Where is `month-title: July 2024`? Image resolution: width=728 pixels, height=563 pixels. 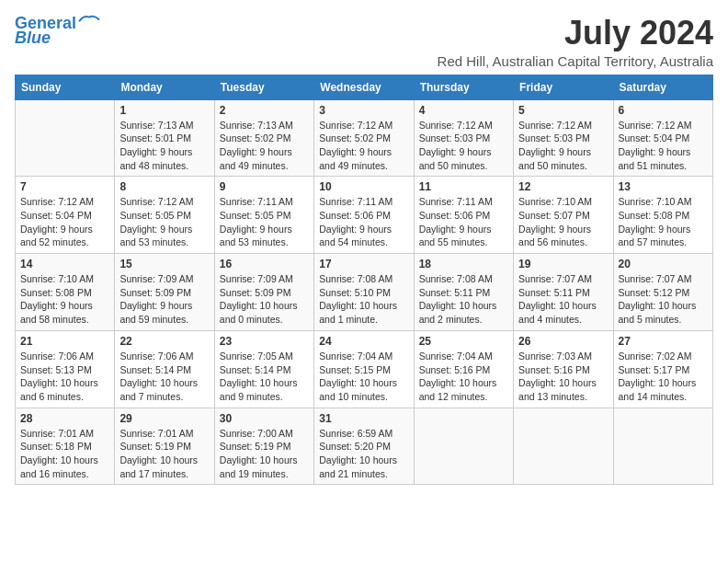
month-title: July 2024 is located at coordinates (575, 33).